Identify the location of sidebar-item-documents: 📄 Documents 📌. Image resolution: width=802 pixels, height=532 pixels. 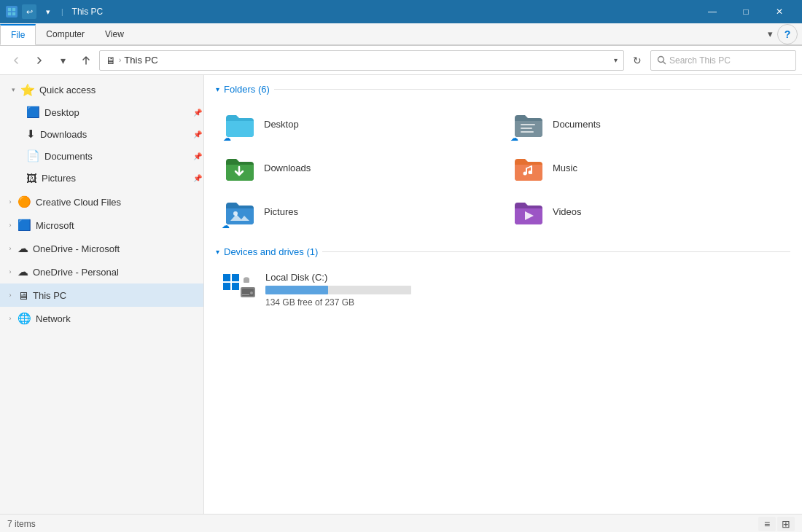
(102, 156).